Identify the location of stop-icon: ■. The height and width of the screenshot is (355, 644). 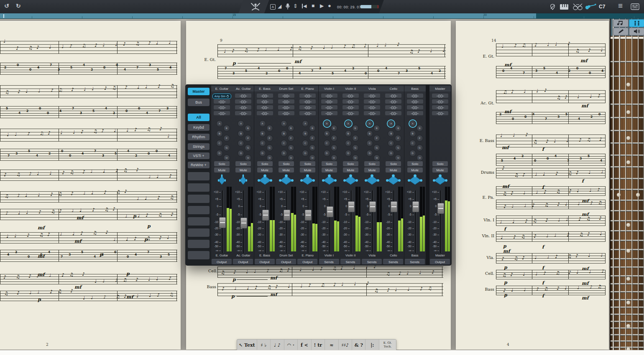
(313, 6).